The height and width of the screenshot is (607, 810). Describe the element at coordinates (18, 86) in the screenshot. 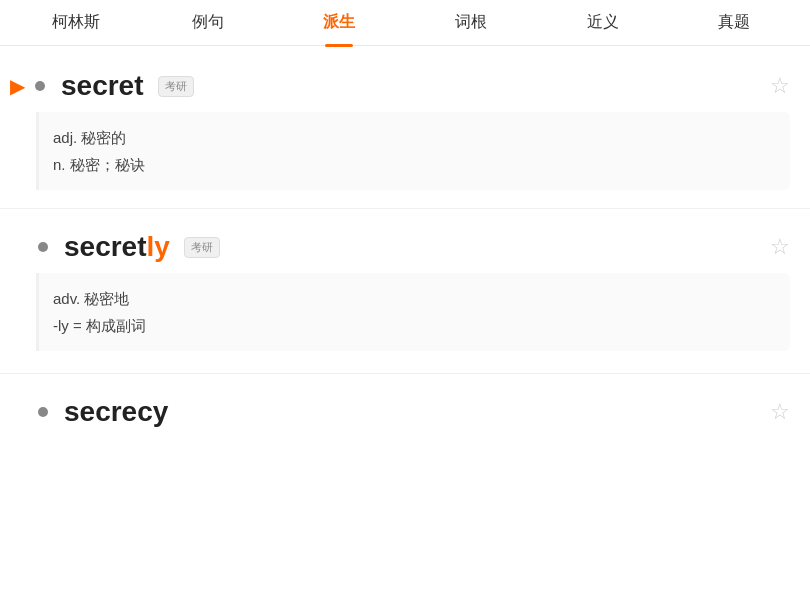

I see `arrow-indicator: ▶` at that location.